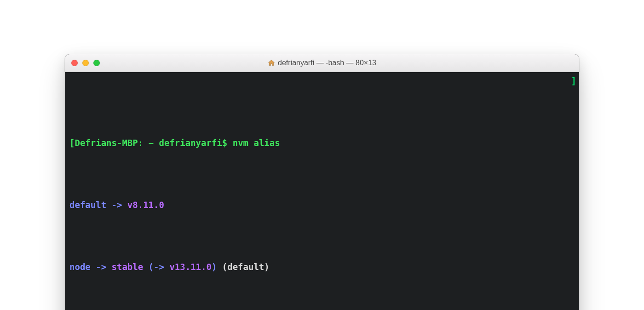 The width and height of the screenshot is (644, 310). What do you see at coordinates (214, 267) in the screenshot?
I see `paren: )` at bounding box center [214, 267].